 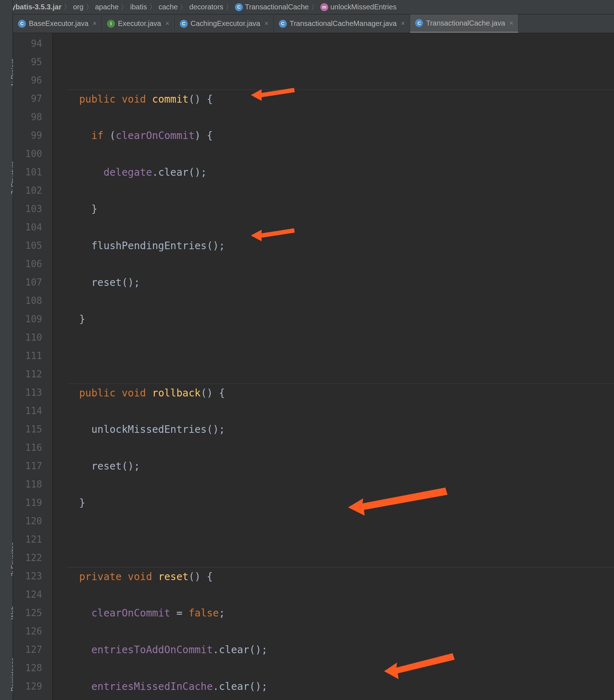 I want to click on editor-tabs: C BaseExecutor.java × I Executor.java × …, so click(x=313, y=24).